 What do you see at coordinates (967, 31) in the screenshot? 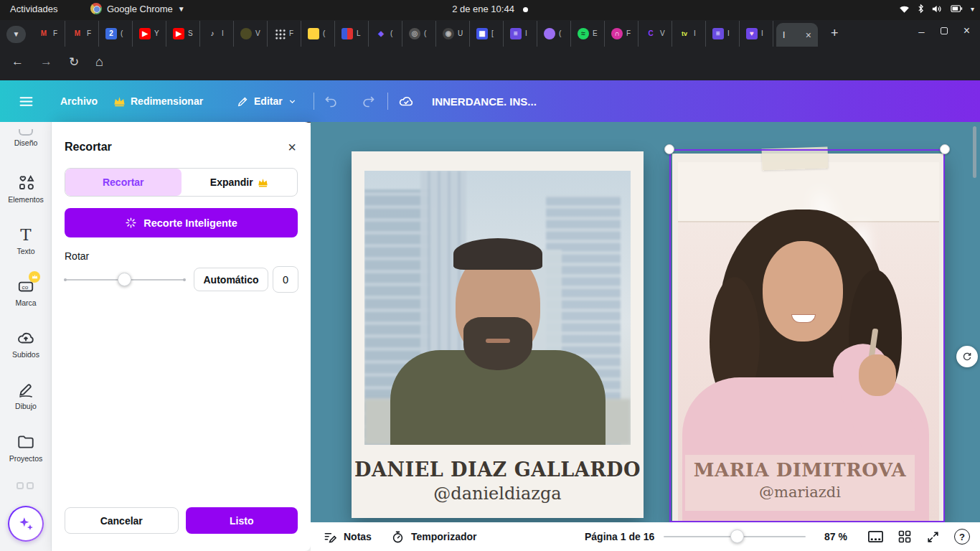
I see `close-window-button: ×` at bounding box center [967, 31].